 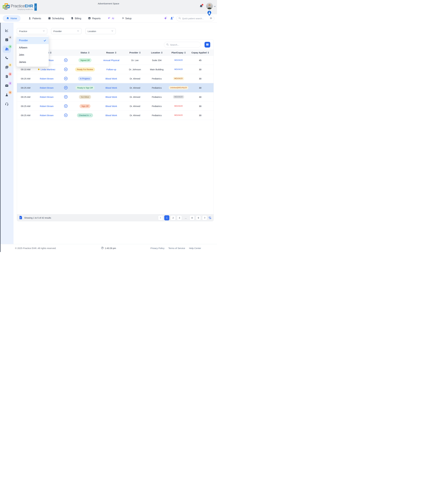 I want to click on practice-select: Practice, so click(x=32, y=31).